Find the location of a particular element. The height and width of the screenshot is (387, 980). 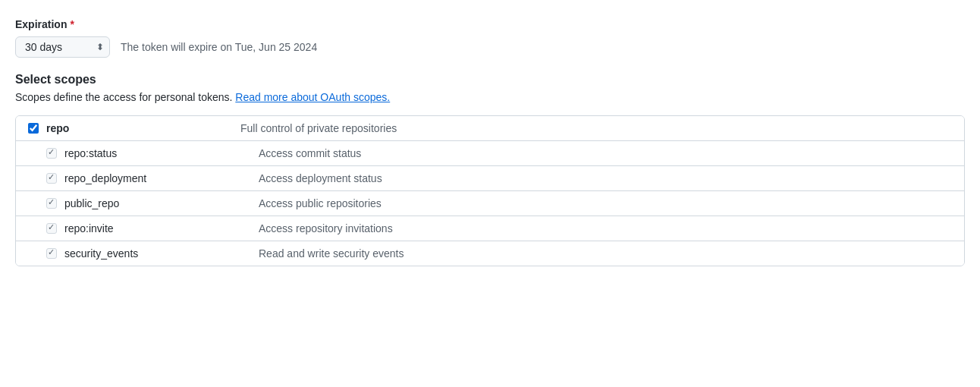

expiry-note: The token will expire on Tue, Jun 25 202… is located at coordinates (218, 47).